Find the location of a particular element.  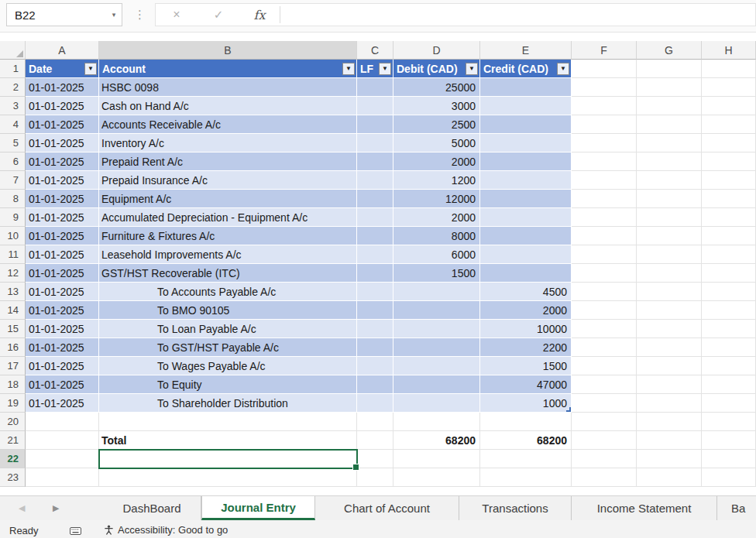

cell-C9 is located at coordinates (375, 218).